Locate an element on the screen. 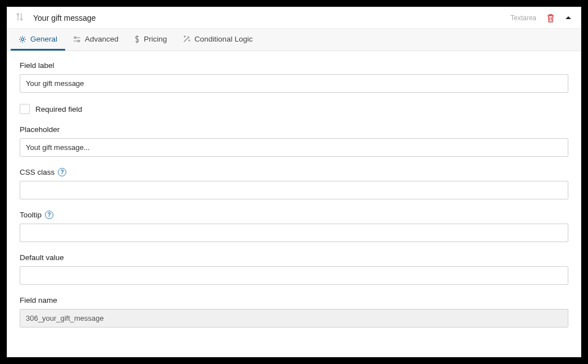 This screenshot has height=364, width=588. dollar-icon is located at coordinates (137, 39).